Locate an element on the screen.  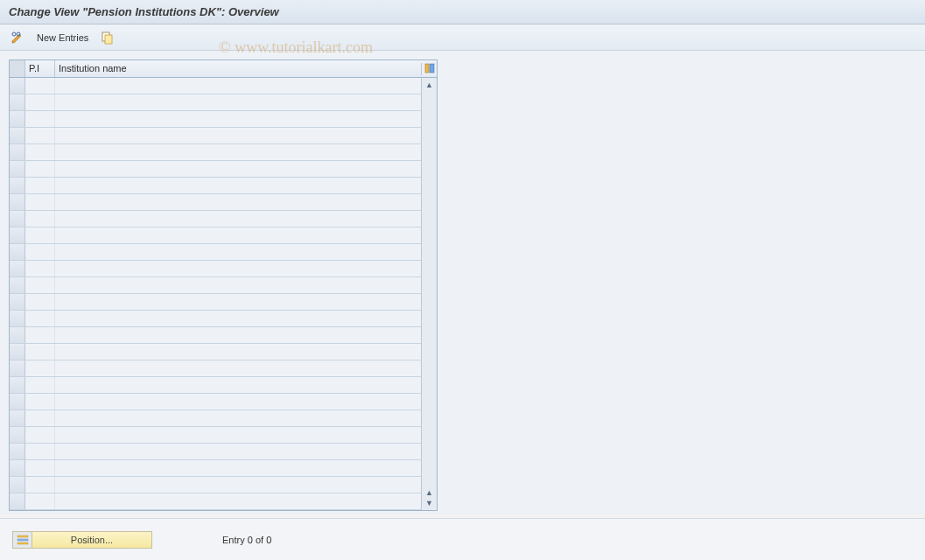
toggle-edit-button is located at coordinates (18, 38).